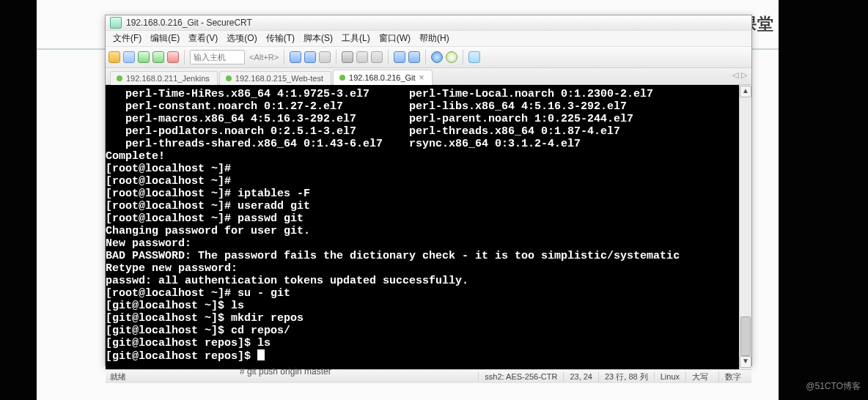  What do you see at coordinates (422, 144) in the screenshot?
I see `terminal-line: perl-threads-shared.x86_64 0:1.43-6.el7 …` at bounding box center [422, 144].